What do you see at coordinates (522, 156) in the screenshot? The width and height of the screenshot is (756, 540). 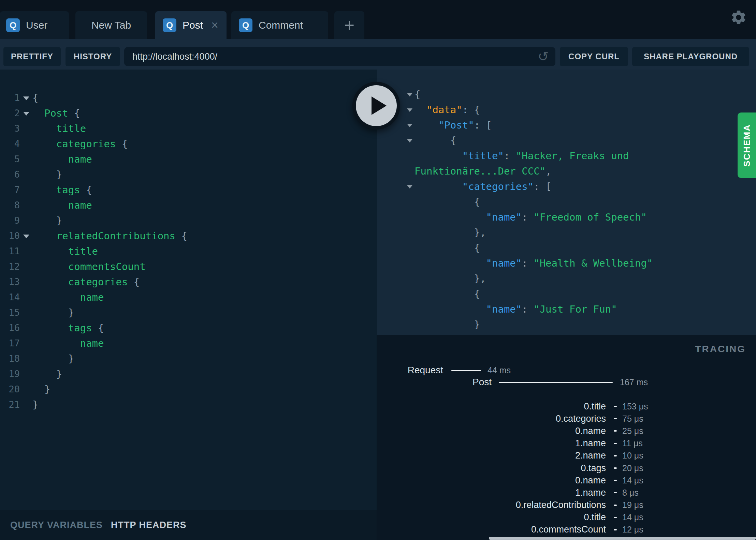 I see `code-text: "title": "Hacker, Freaks und` at bounding box center [522, 156].